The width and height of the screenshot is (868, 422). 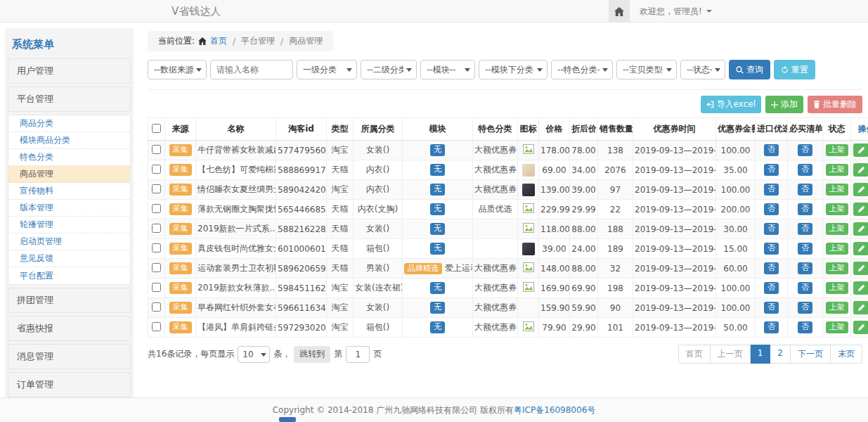 What do you see at coordinates (862, 249) in the screenshot?
I see `edit-icon` at bounding box center [862, 249].